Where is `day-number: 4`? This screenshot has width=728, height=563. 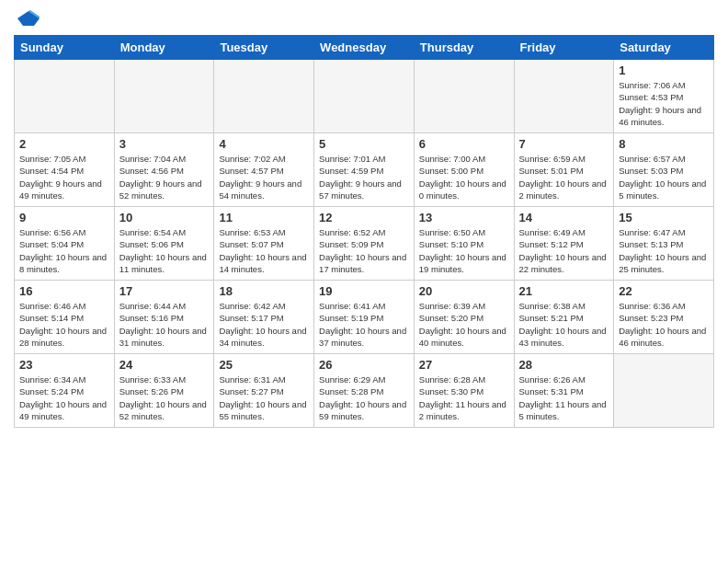
day-number: 4 is located at coordinates (264, 144).